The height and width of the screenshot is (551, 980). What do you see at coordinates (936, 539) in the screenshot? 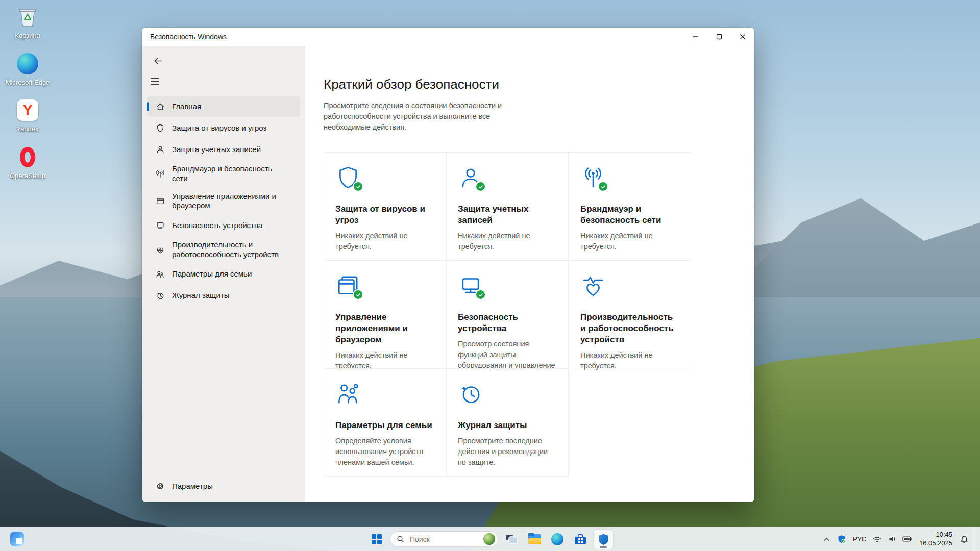
I see `clock: 10:45 16.05.2025` at bounding box center [936, 539].